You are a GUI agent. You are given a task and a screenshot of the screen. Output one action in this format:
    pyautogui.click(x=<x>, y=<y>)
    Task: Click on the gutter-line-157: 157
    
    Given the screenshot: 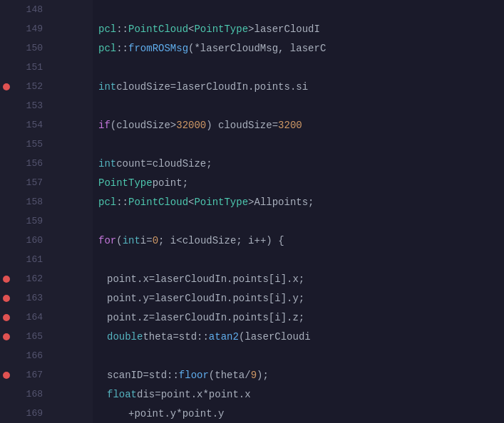 What is the action you would take?
    pyautogui.click(x=46, y=182)
    